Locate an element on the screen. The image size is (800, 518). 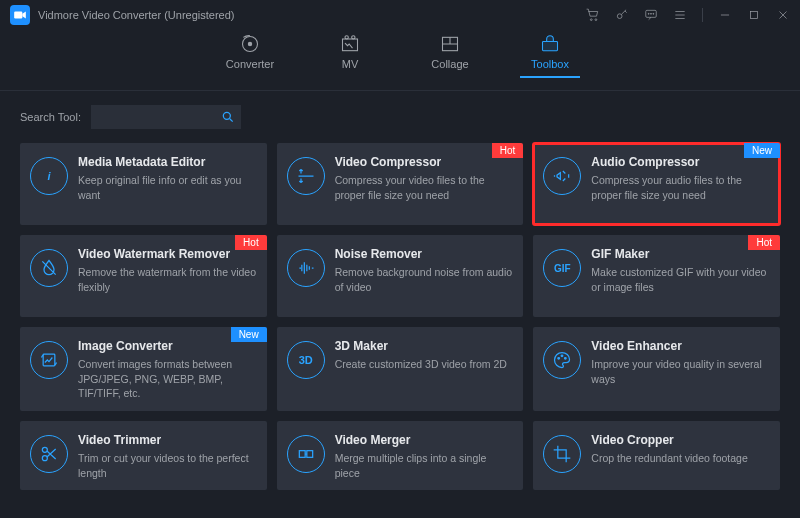
tool-video-watermark-remover: Hot Video Watermark Remover Remove the w… is located at coordinates (144, 276).